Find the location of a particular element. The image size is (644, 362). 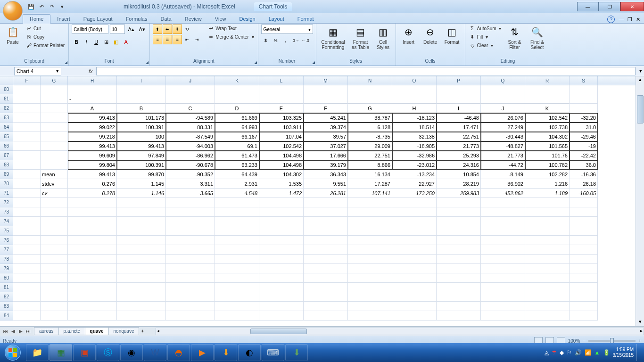

scroll-up-icon: ▴ is located at coordinates (640, 80).